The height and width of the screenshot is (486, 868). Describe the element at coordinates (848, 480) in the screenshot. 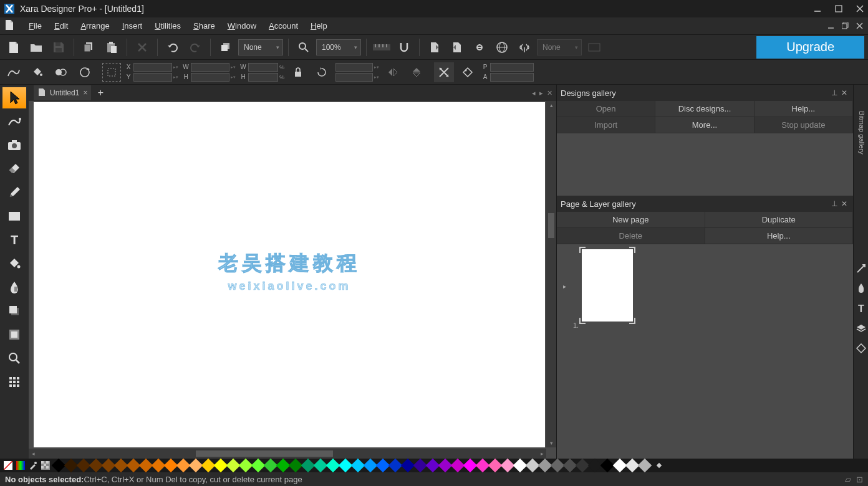

I see `live-drag-icon: ▱` at that location.